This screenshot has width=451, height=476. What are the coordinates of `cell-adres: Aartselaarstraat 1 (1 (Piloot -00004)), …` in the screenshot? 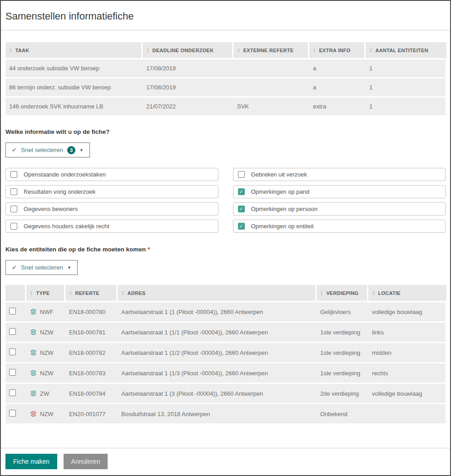 It's located at (217, 312).